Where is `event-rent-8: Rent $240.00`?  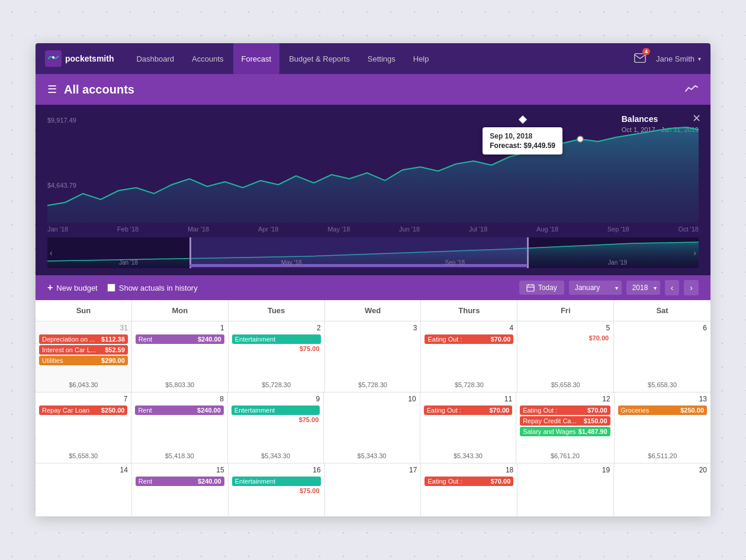
event-rent-8: Rent $240.00 is located at coordinates (179, 410).